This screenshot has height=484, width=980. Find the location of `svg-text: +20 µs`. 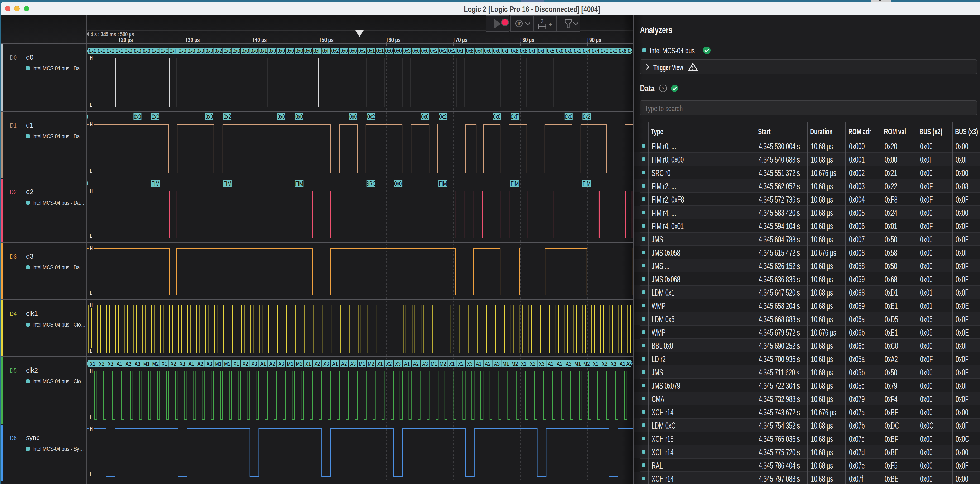

svg-text: +20 µs is located at coordinates (126, 40).